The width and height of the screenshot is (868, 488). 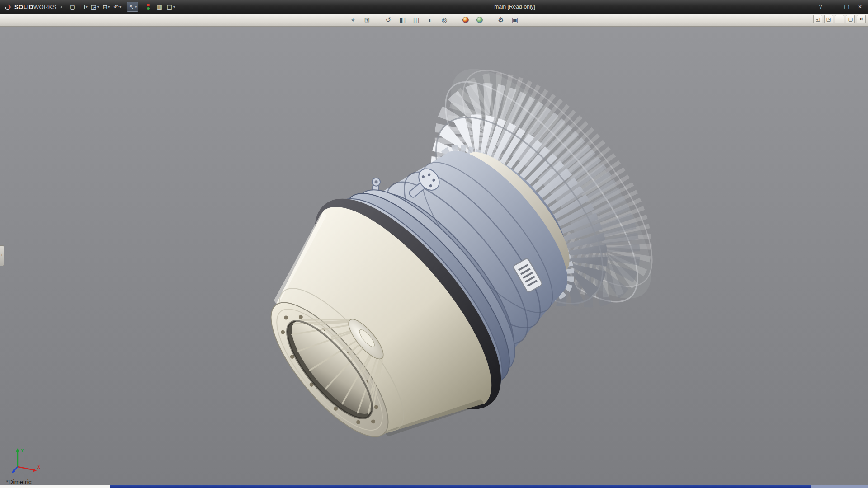 What do you see at coordinates (72, 7) in the screenshot?
I see `new-document-button: ▢` at bounding box center [72, 7].